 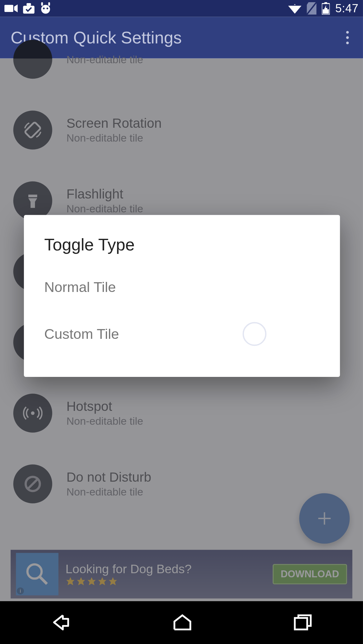 I want to click on status-bar: 5:47, so click(x=181, y=8).